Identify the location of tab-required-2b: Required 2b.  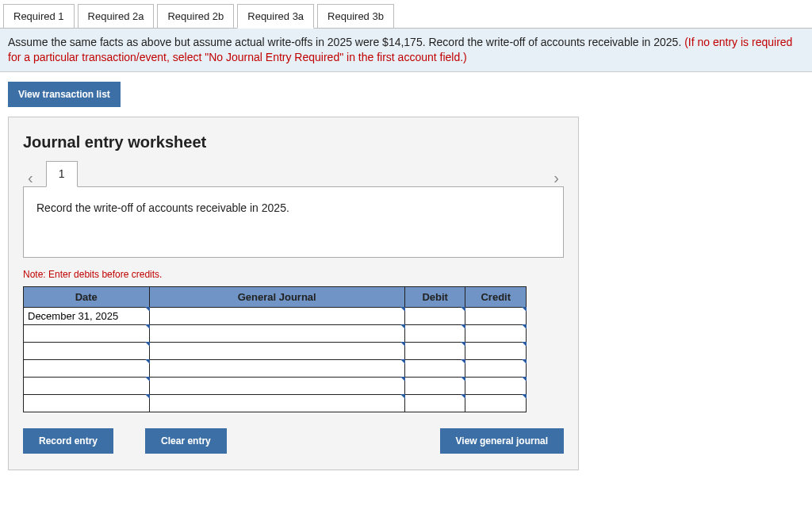
(195, 16).